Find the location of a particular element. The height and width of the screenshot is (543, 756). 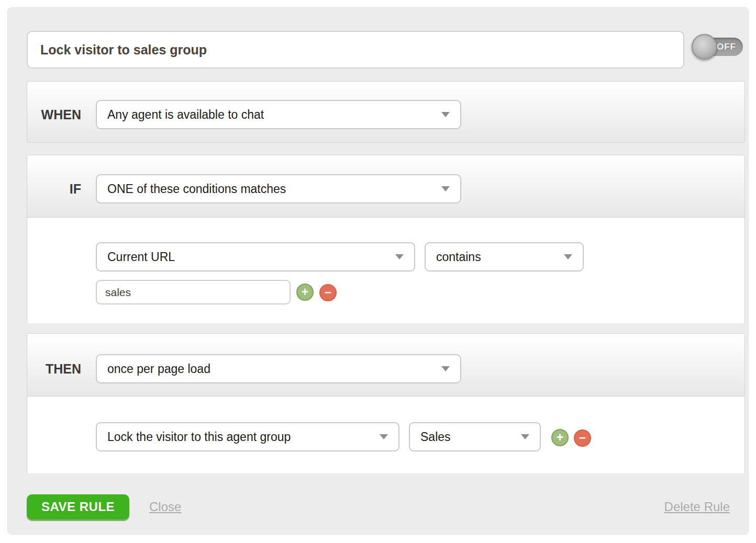

action-type-value: Lock the visitor to this agent group is located at coordinates (199, 437).